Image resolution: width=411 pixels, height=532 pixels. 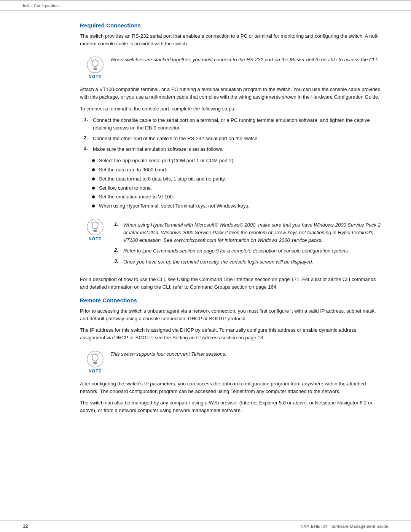 What do you see at coordinates (136, 197) in the screenshot?
I see `bullet-text-4: Set the emulation mode to VT100.` at bounding box center [136, 197].